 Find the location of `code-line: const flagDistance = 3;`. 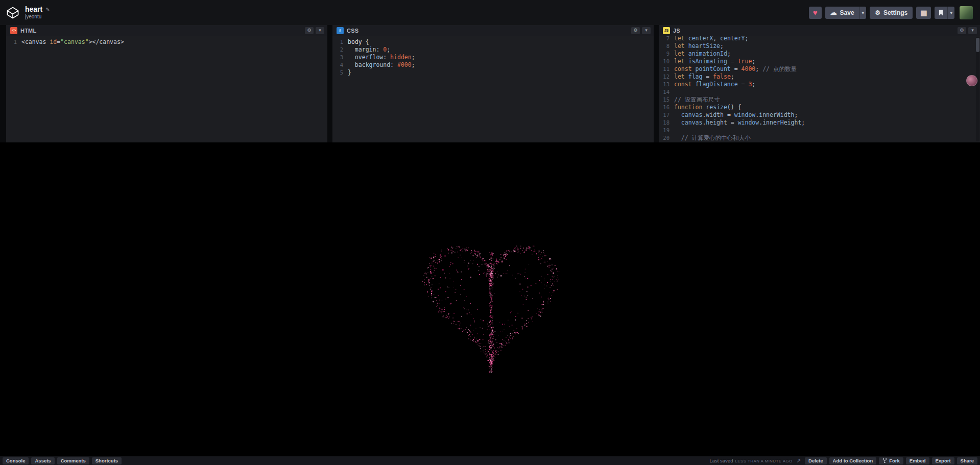

code-line: const flagDistance = 3; is located at coordinates (827, 85).